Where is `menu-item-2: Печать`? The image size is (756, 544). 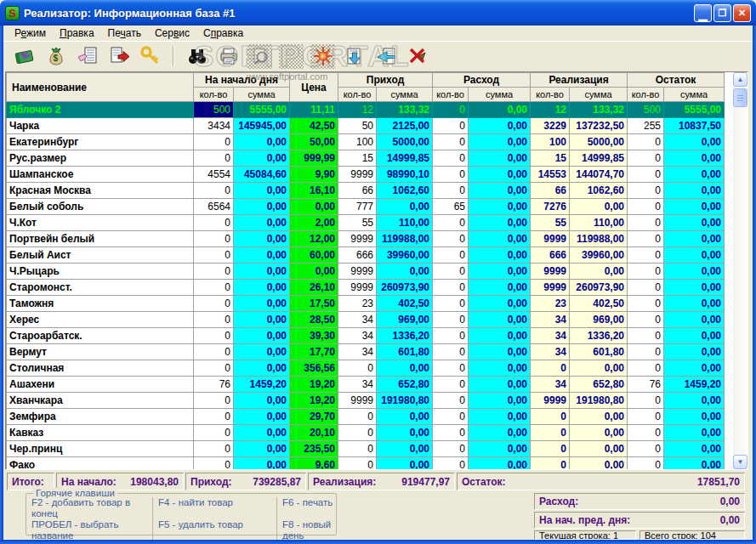 menu-item-2: Печать is located at coordinates (124, 33).